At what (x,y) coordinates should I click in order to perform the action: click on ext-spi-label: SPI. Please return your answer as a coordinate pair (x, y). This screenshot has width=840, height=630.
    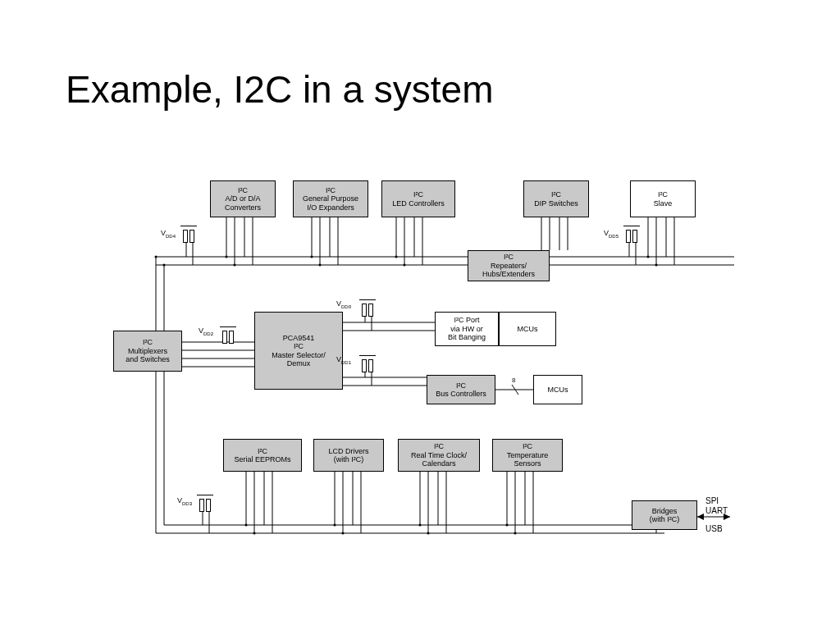
    Looking at the image, I should click on (712, 500).